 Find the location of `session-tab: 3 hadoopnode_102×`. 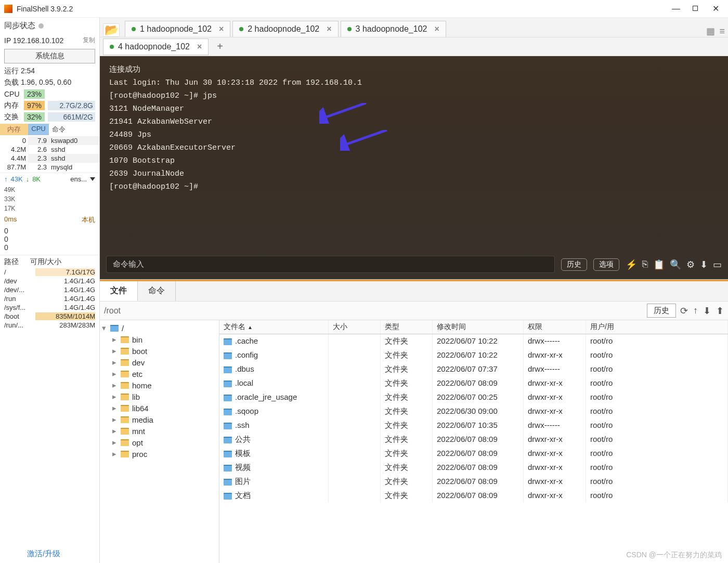

session-tab: 3 hadoopnode_102× is located at coordinates (393, 29).